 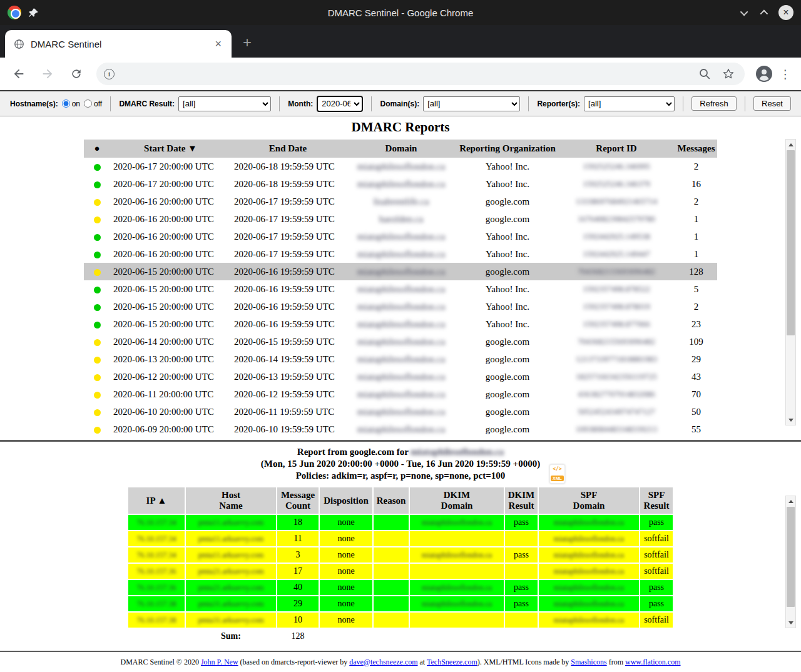 I want to click on col-dkim-domain: DKIM Domain, so click(x=457, y=501).